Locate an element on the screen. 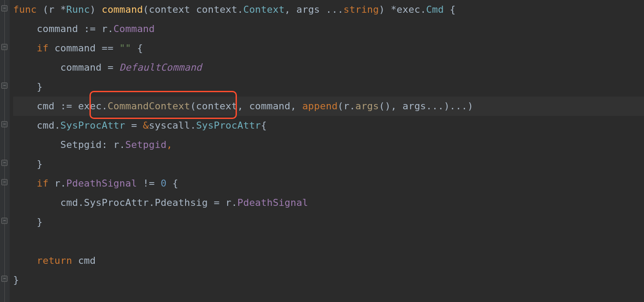 Image resolution: width=644 pixels, height=302 pixels. pkg-syscall: syscall is located at coordinates (169, 126).